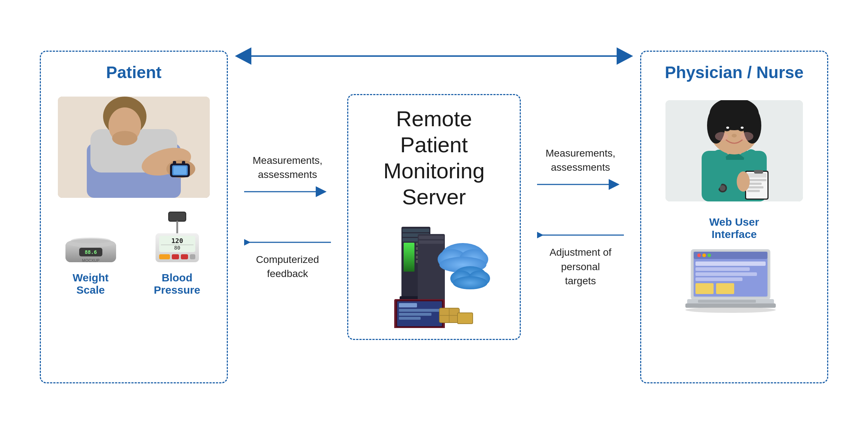 Image resolution: width=868 pixels, height=434 pixels. I want to click on weight-scale-svg: 88.6 MOCXUP, so click(91, 238).